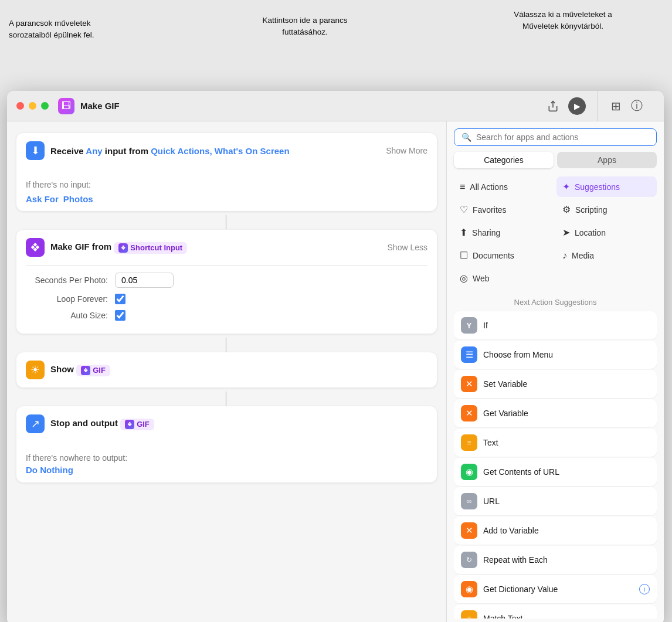 Image resolution: width=672 pixels, height=622 pixels. What do you see at coordinates (481, 278) in the screenshot?
I see `web-label: Web` at bounding box center [481, 278].